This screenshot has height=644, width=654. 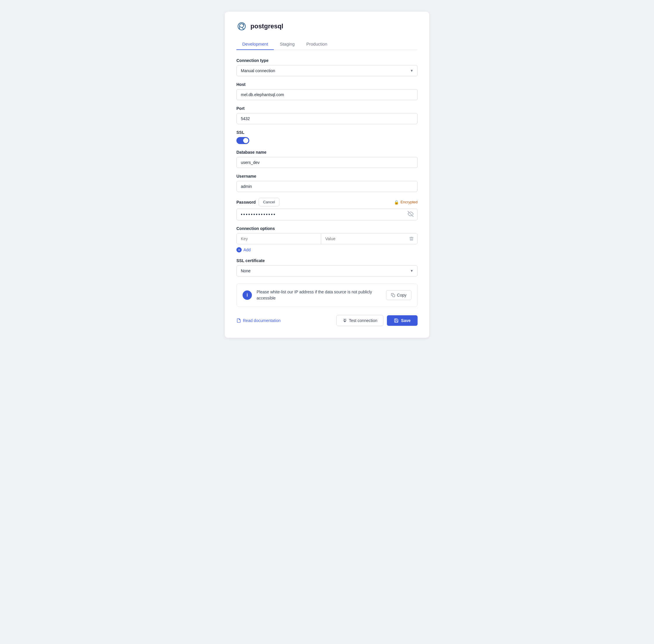 What do you see at coordinates (244, 250) in the screenshot?
I see `add-connection-option-button: + Add` at bounding box center [244, 250].